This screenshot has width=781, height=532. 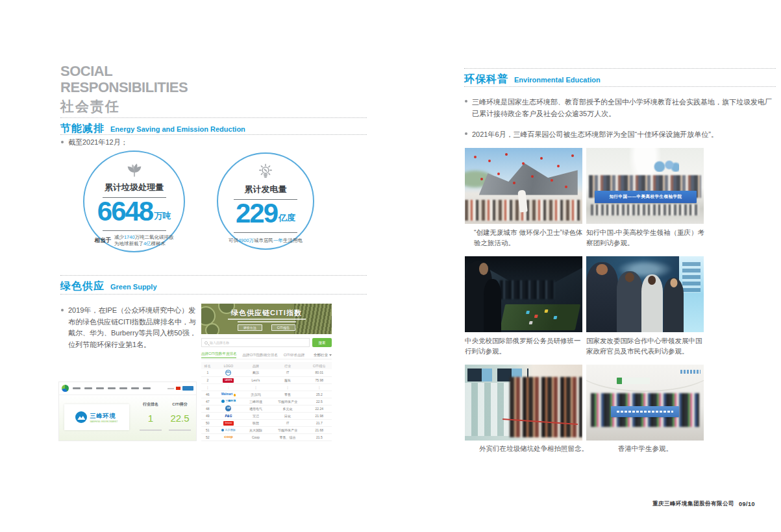 What do you see at coordinates (250, 328) in the screenshot?
I see `citi-method-button: 评价方法` at bounding box center [250, 328].